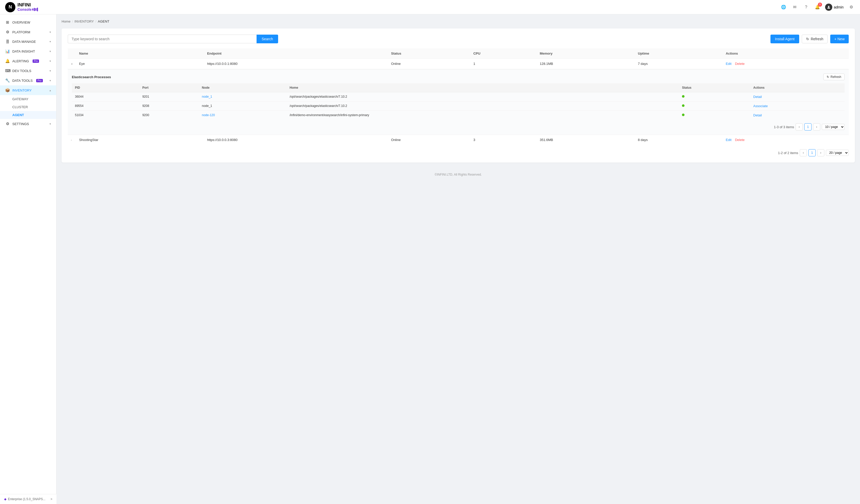 The height and width of the screenshot is (504, 860). Describe the element at coordinates (21, 23) in the screenshot. I see `sidebar-label-overview: OVERVIEW` at that location.